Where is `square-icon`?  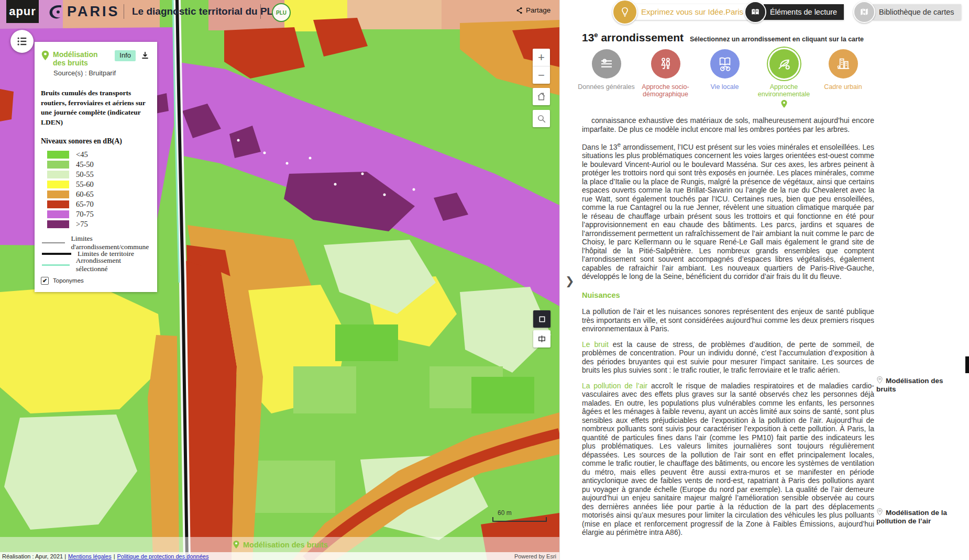 square-icon is located at coordinates (542, 319).